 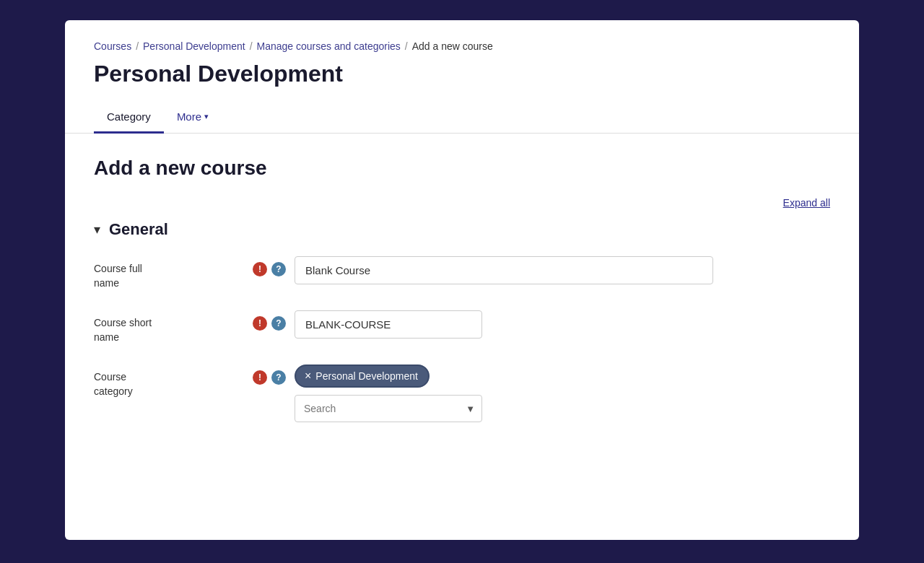 I want to click on required-icon-category: !, so click(x=260, y=377).